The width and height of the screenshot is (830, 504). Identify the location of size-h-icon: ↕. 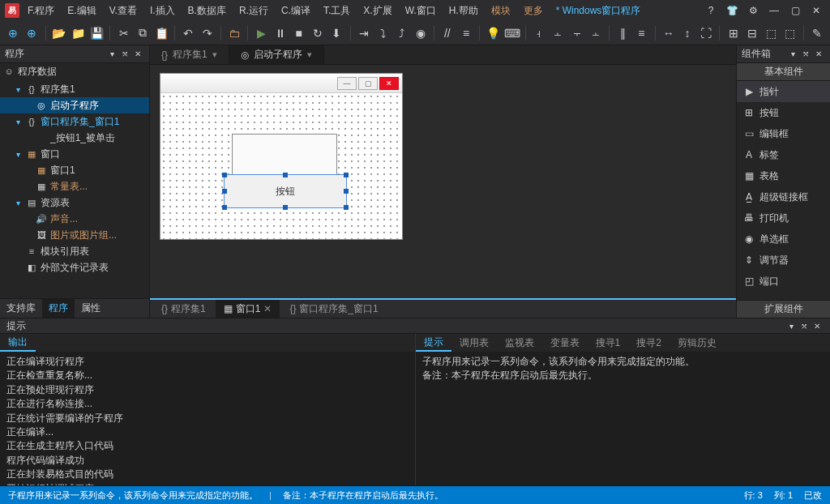
(687, 33).